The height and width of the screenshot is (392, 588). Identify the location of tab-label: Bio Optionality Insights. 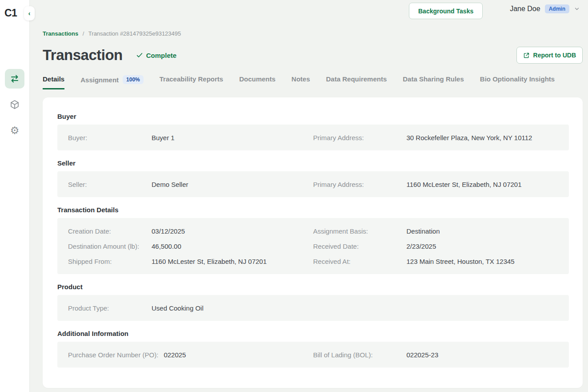
(517, 79).